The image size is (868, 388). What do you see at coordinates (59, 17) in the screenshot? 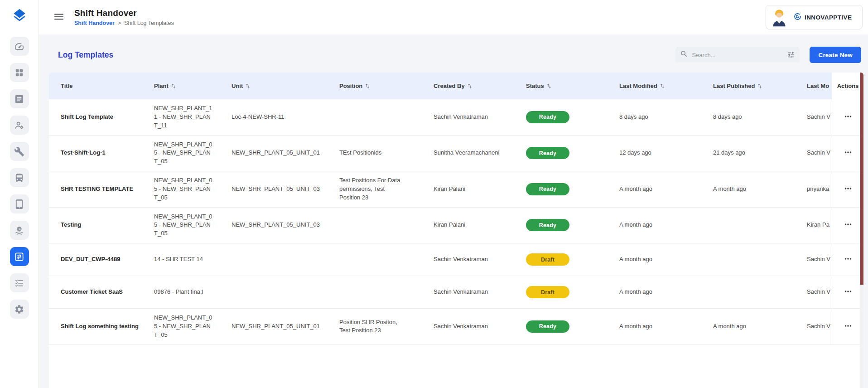
I see `hamburger-icon` at bounding box center [59, 17].